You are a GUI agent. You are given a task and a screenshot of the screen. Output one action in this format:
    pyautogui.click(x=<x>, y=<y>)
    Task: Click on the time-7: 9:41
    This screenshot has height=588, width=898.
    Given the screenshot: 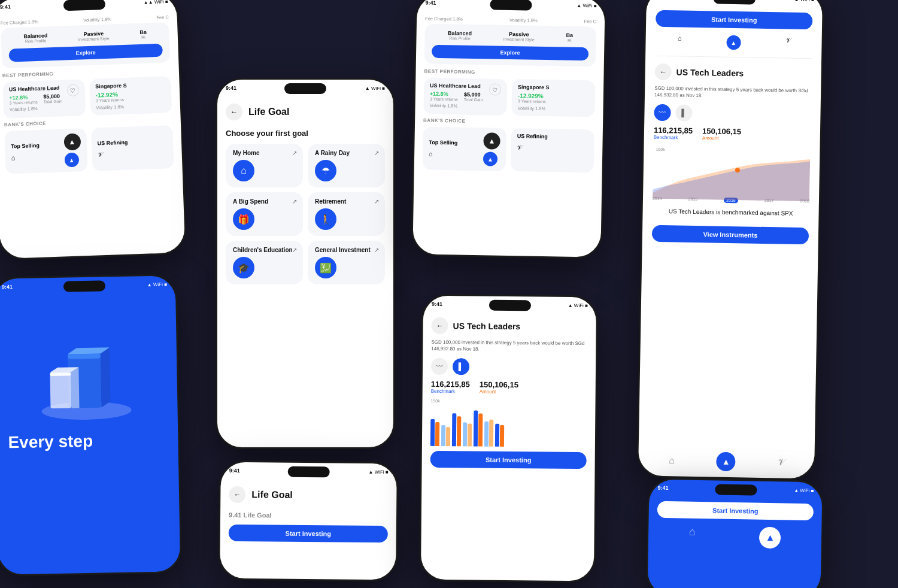 What is the action you would take?
    pyautogui.click(x=437, y=304)
    